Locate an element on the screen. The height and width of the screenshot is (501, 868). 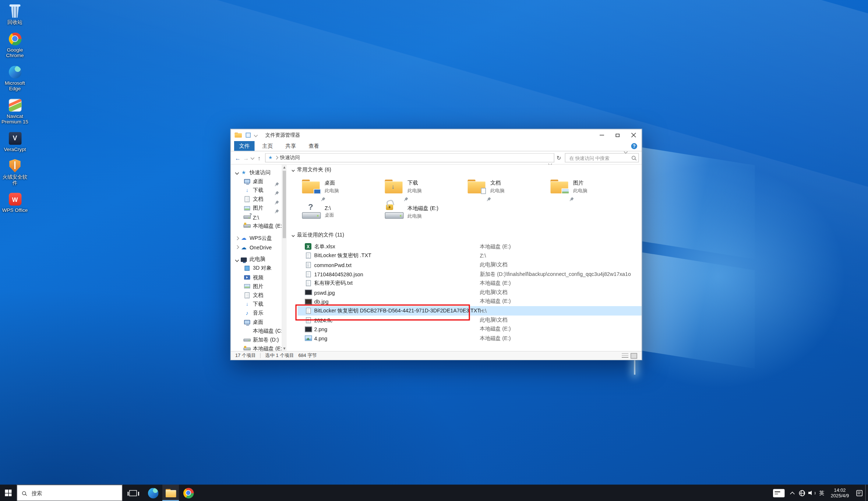
qat-properties-icon is located at coordinates (248, 135).